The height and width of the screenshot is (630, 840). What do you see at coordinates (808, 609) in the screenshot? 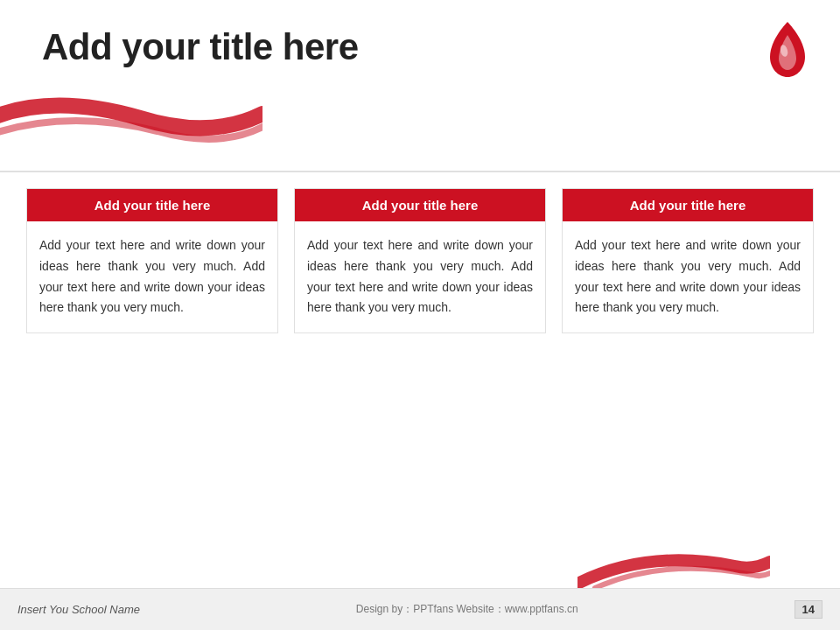
I see `page-number: 14` at bounding box center [808, 609].